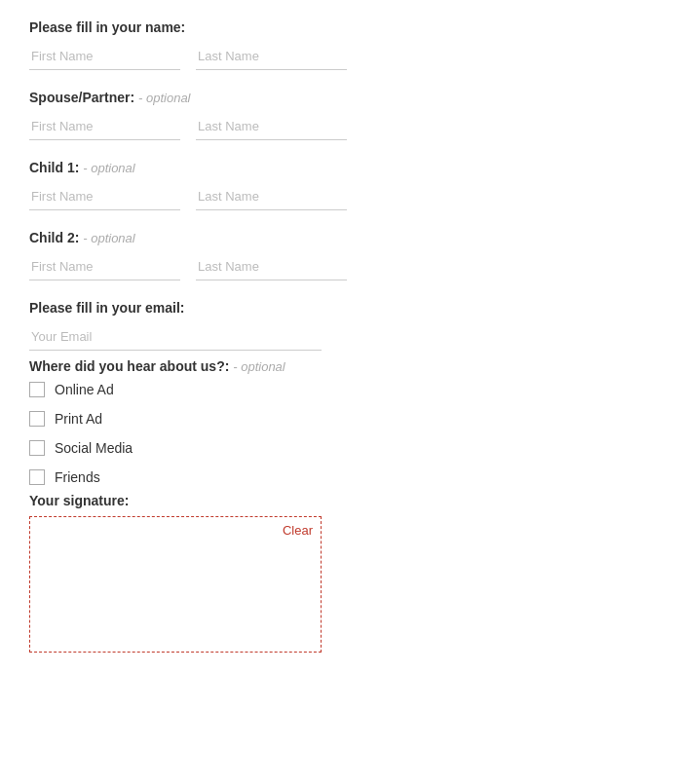  I want to click on child1-section: Child 1: - optional, so click(341, 185).